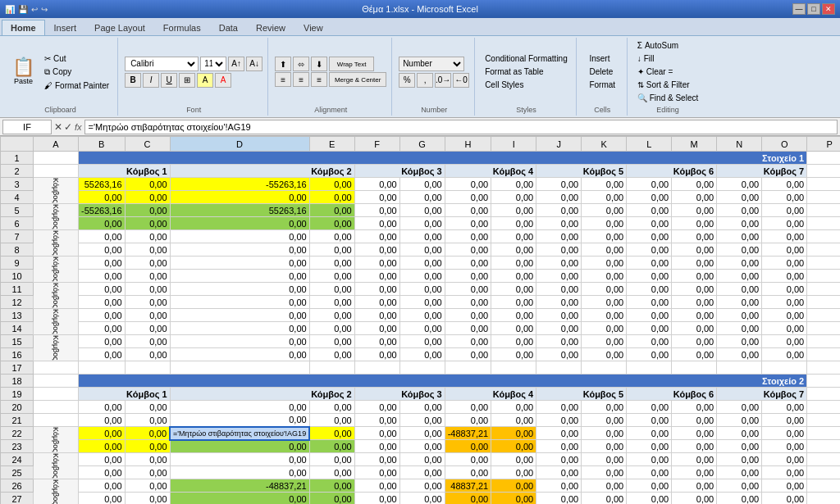 This screenshot has width=840, height=504. I want to click on quick-access-toolbar: 📊 💾 ↩ ↪, so click(26, 10).